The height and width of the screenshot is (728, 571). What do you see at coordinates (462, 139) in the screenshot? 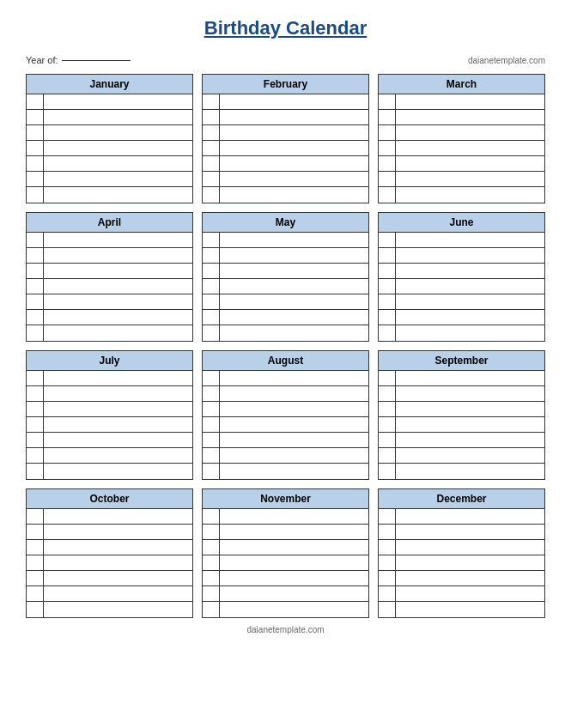
I see `month-block-march: March` at bounding box center [462, 139].